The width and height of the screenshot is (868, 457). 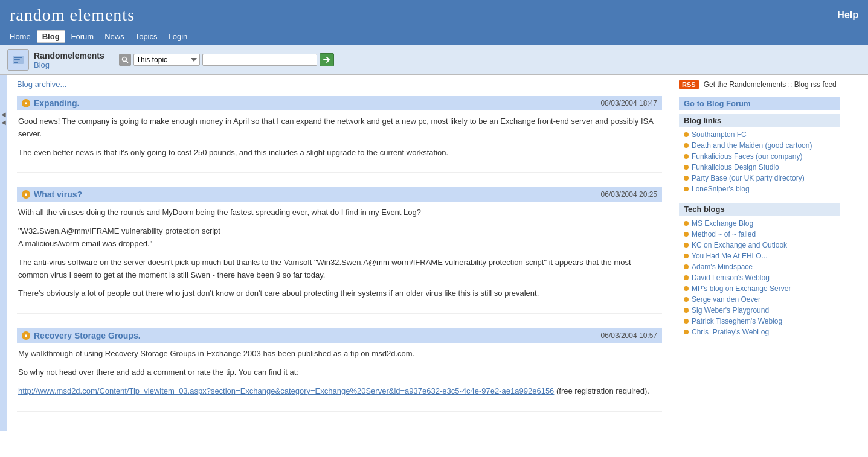 I want to click on sidebar-link-funkalicious-faces: Funkalicious Faces (our company), so click(x=759, y=156).